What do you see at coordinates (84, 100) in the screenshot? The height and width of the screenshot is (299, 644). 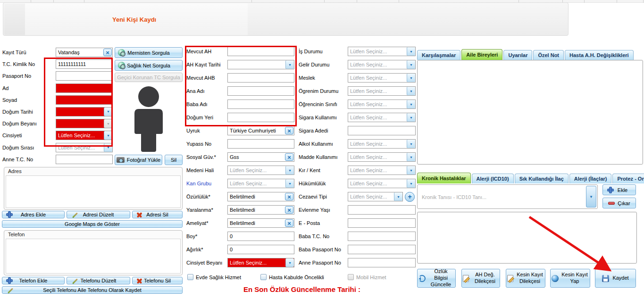 I see `field-soyad` at bounding box center [84, 100].